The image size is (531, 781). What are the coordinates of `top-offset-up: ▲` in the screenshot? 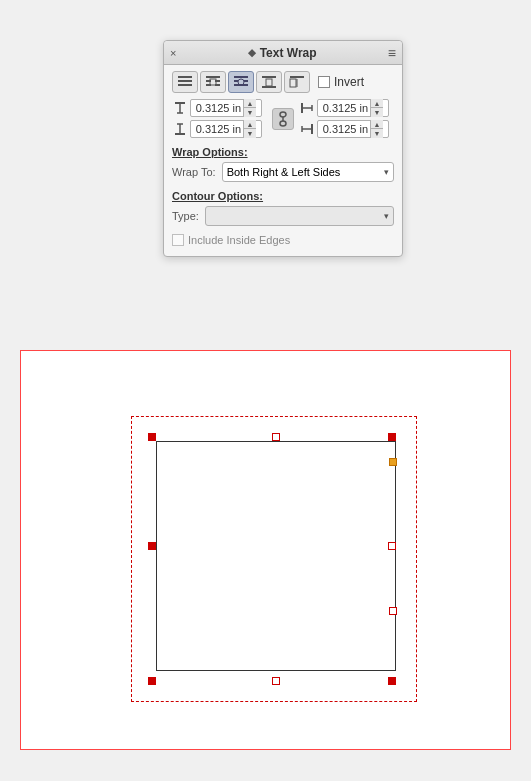 It's located at (250, 104).